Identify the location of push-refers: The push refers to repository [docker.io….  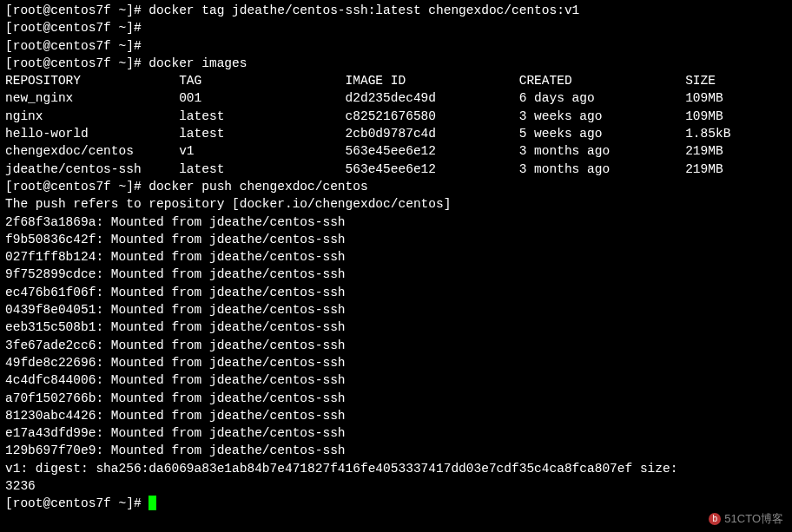
(396, 204).